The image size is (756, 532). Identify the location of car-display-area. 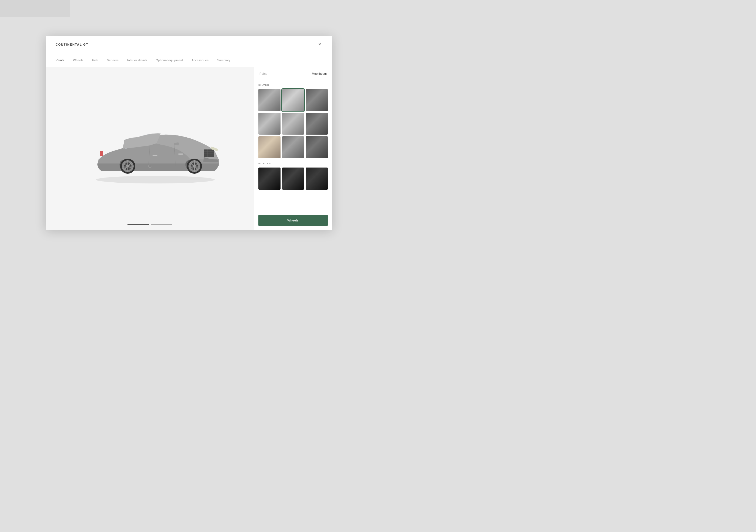
(150, 149).